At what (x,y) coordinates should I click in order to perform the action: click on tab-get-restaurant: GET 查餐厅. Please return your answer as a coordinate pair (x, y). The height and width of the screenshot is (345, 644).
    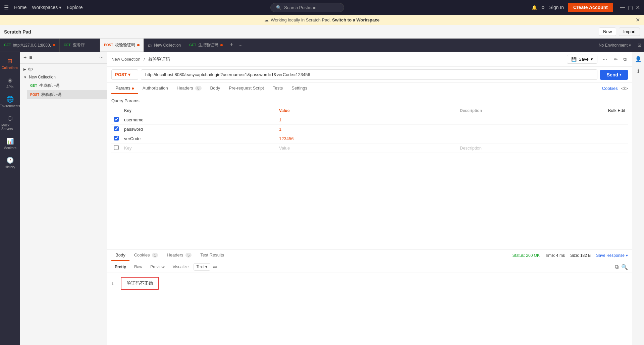
    Looking at the image, I should click on (80, 45).